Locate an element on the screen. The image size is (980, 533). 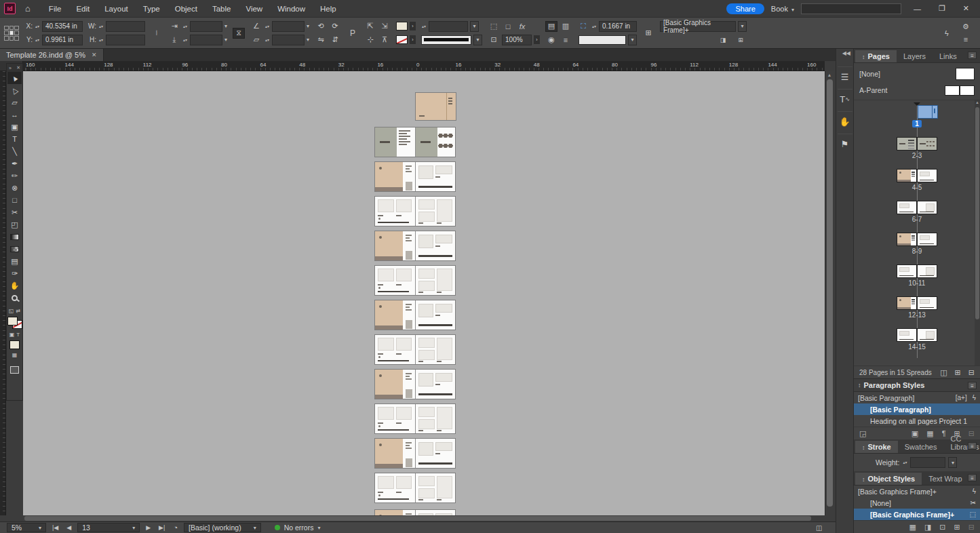
last-page-icon: ▶| is located at coordinates (161, 528).